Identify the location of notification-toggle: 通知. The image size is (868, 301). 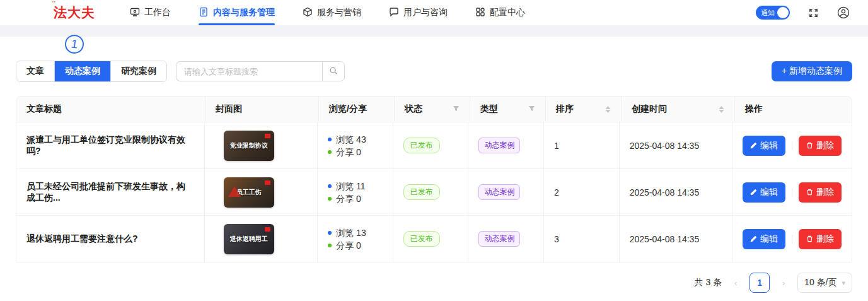
(773, 13).